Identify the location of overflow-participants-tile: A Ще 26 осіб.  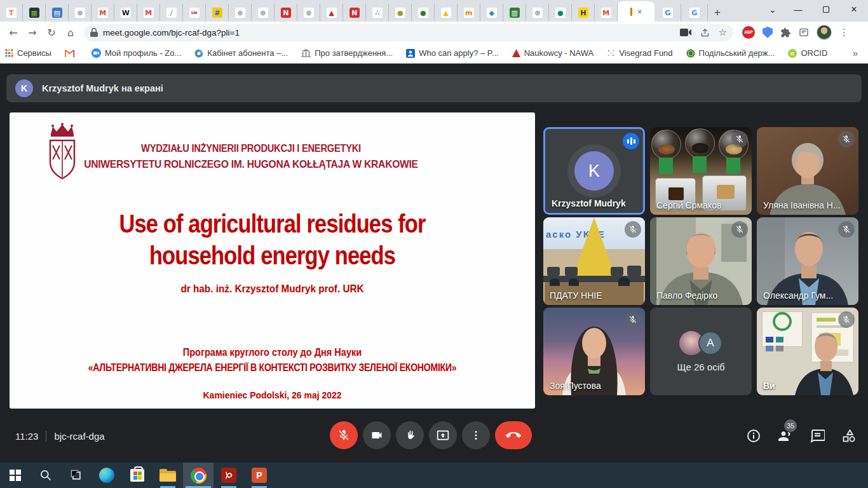
(701, 351).